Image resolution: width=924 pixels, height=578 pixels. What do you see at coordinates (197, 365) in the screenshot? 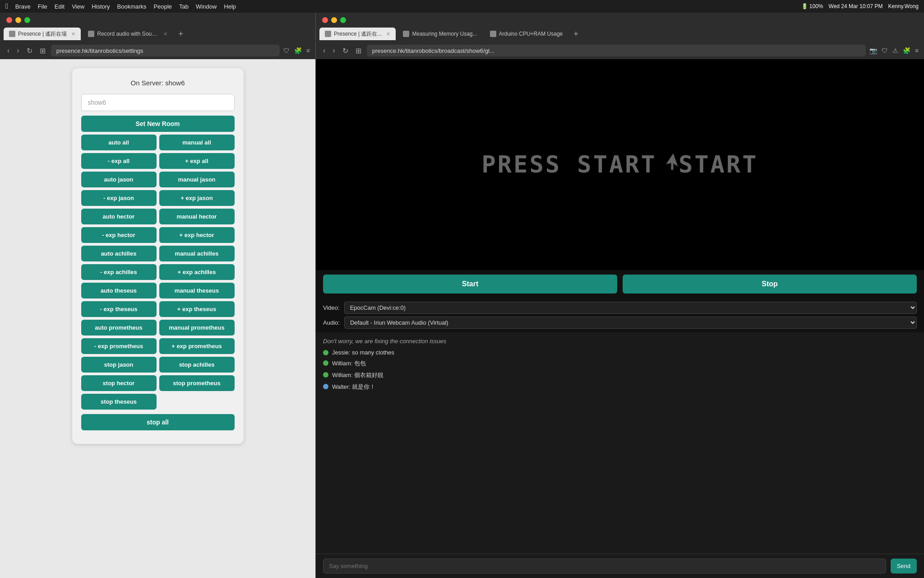
I see `stop-achilles-button: stop achilles` at bounding box center [197, 365].